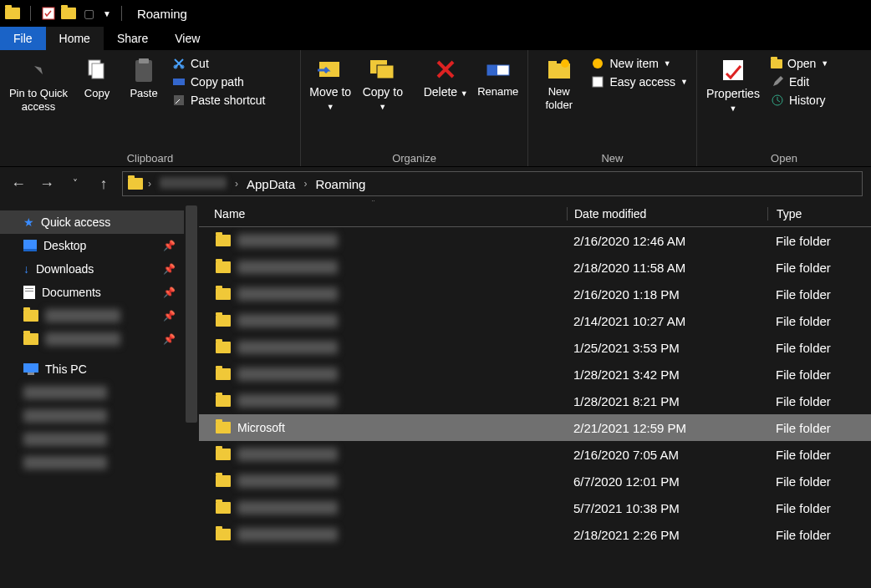  Describe the element at coordinates (144, 94) in the screenshot. I see `paste-label: Paste` at that location.